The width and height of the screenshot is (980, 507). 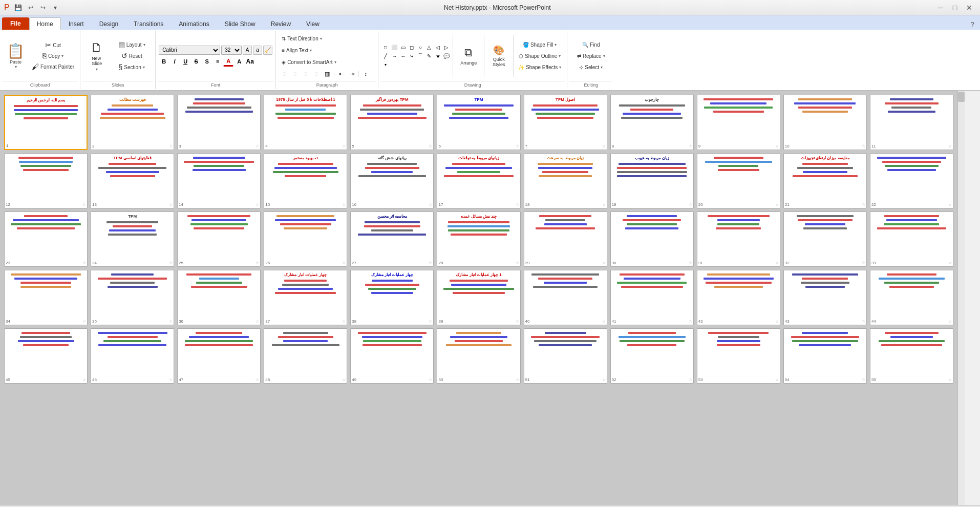 I want to click on slide-thumb-30: 30☆, so click(x=652, y=239).